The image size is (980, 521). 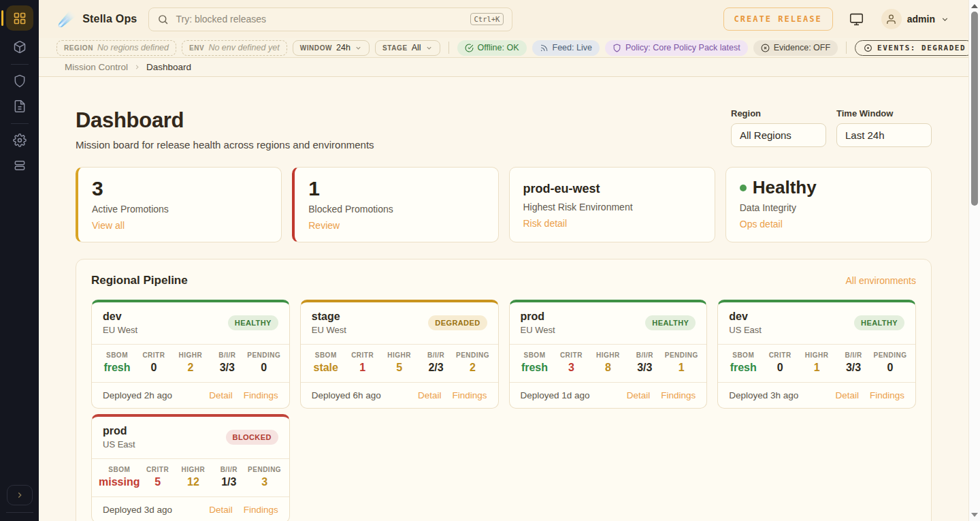 I want to click on sidebar-item-releases, so click(x=20, y=47).